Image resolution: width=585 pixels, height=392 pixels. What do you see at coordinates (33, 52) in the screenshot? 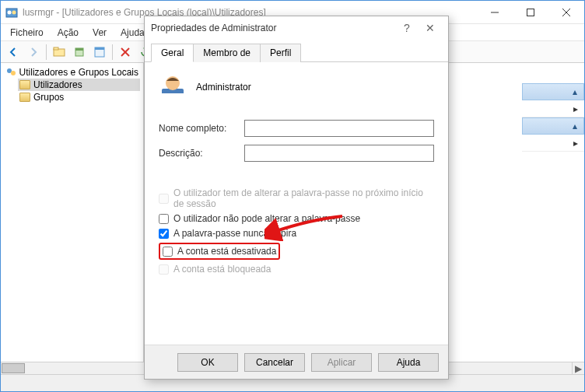
I see `forward-button` at bounding box center [33, 52].